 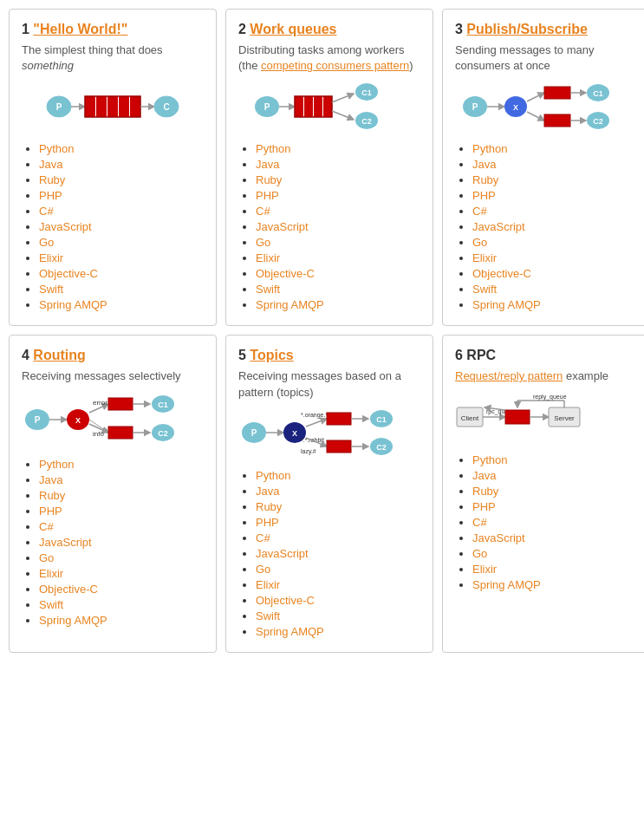 What do you see at coordinates (509, 376) in the screenshot?
I see `request-reply-link: Request/reply pattern` at bounding box center [509, 376].